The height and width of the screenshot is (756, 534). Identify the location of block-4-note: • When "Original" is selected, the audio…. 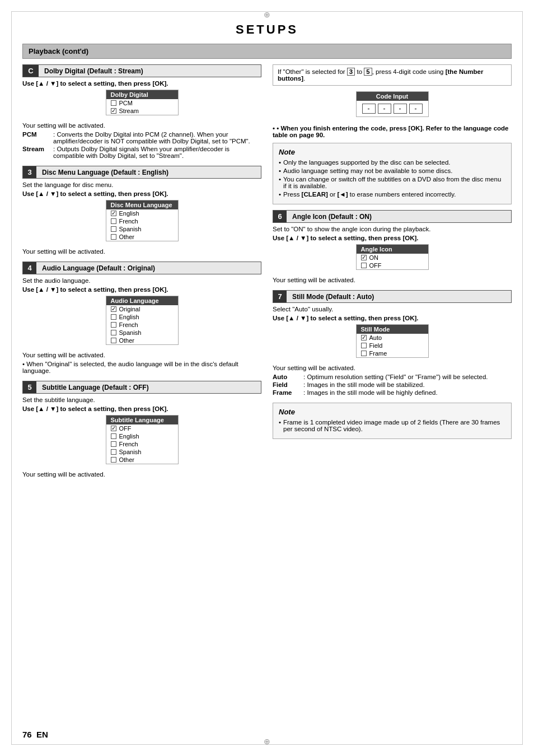
(142, 367).